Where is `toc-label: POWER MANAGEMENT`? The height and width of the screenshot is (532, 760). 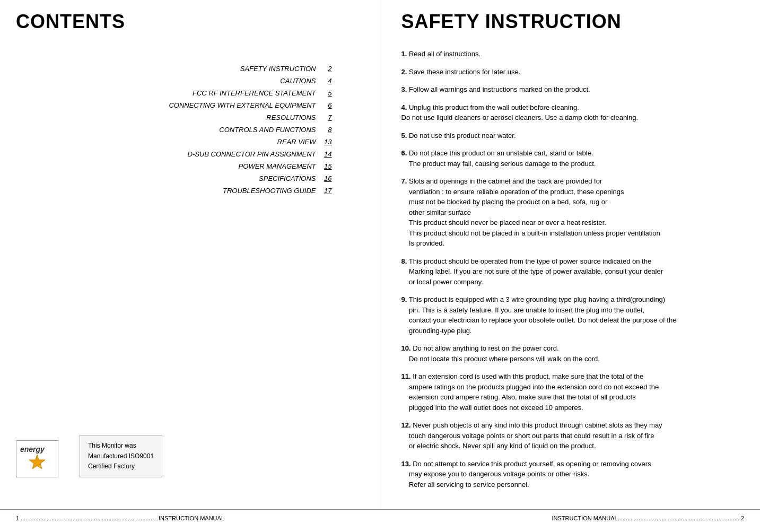 toc-label: POWER MANAGEMENT is located at coordinates (277, 167).